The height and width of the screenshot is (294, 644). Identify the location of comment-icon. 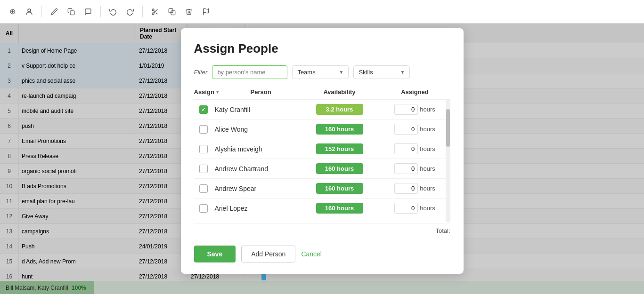
(88, 12).